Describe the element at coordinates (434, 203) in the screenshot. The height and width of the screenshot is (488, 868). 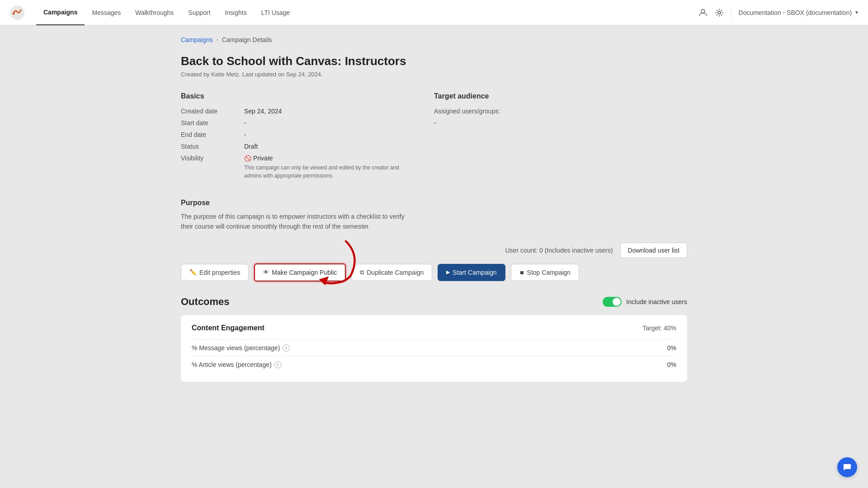
I see `purpose-title: Purpose` at that location.